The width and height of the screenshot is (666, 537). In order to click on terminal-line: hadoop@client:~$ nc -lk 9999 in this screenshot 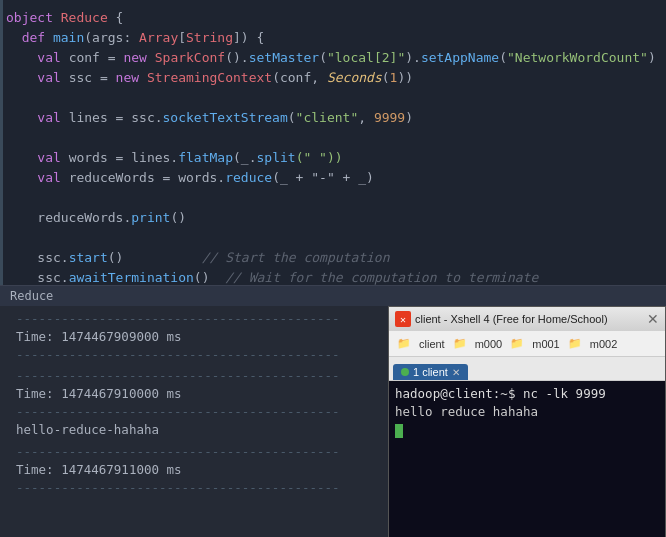, I will do `click(527, 394)`.